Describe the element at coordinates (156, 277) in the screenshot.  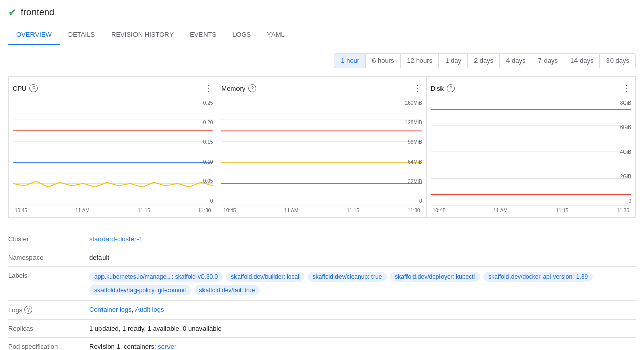
I see `label-chip-0: app.kubernetes.io/manage...: skaffold-v0…` at that location.